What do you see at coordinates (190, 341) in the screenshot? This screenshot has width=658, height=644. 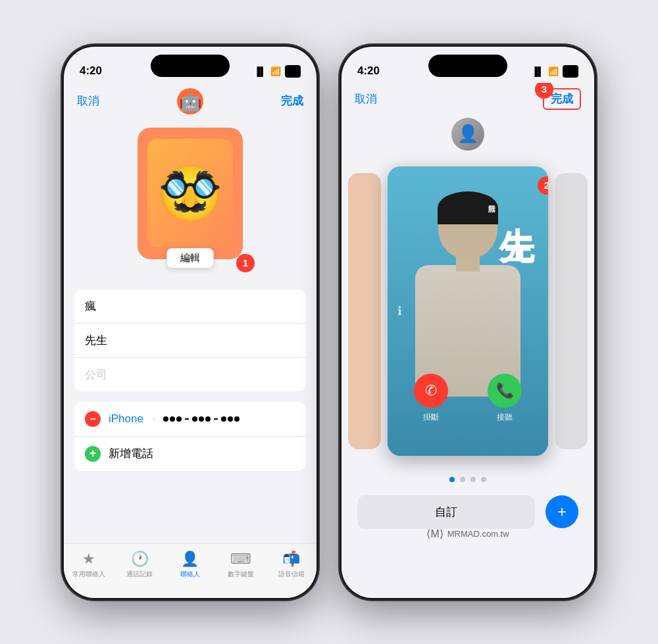 I see `form-fields: 瘋 先生 公司` at bounding box center [190, 341].